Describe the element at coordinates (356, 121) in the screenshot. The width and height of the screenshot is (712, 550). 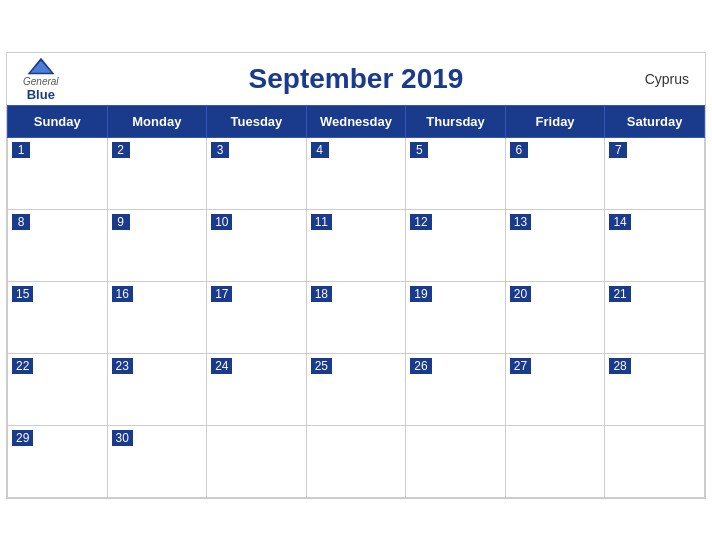
I see `weekday-header-row: Sunday Monday Tuesday Wednesday Thursday…` at that location.